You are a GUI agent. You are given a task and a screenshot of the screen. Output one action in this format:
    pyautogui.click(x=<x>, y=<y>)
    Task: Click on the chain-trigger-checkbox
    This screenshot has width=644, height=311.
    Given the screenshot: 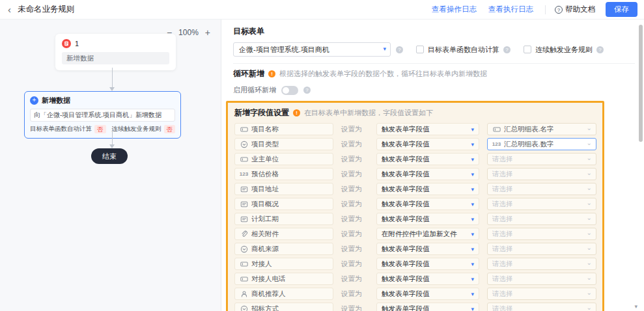 What is the action you would take?
    pyautogui.click(x=527, y=49)
    